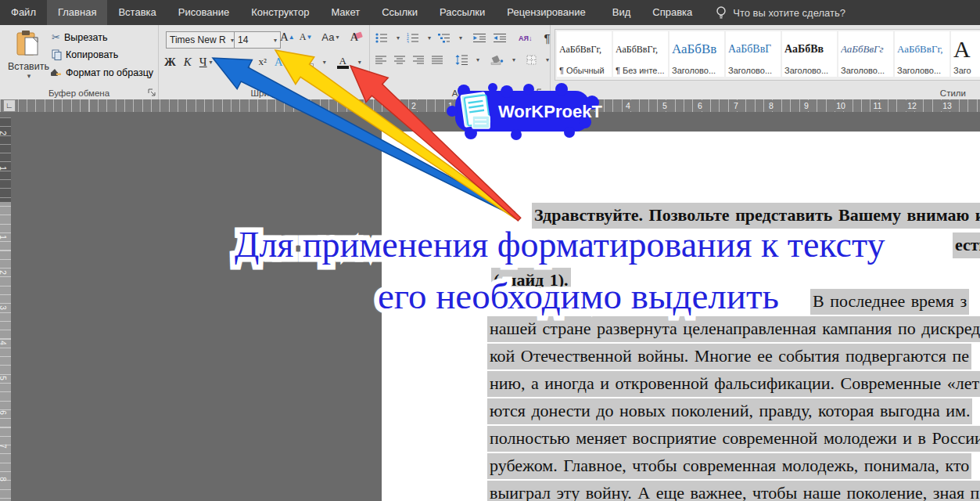  What do you see at coordinates (462, 13) in the screenshot?
I see `tab-mailings: Рассылки` at bounding box center [462, 13].